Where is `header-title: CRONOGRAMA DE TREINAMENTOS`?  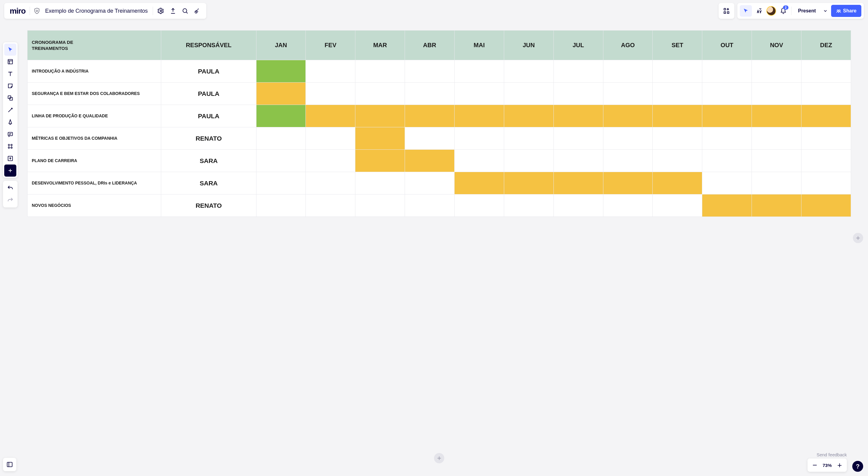
header-title: CRONOGRAMA DE TREINAMENTOS is located at coordinates (94, 45).